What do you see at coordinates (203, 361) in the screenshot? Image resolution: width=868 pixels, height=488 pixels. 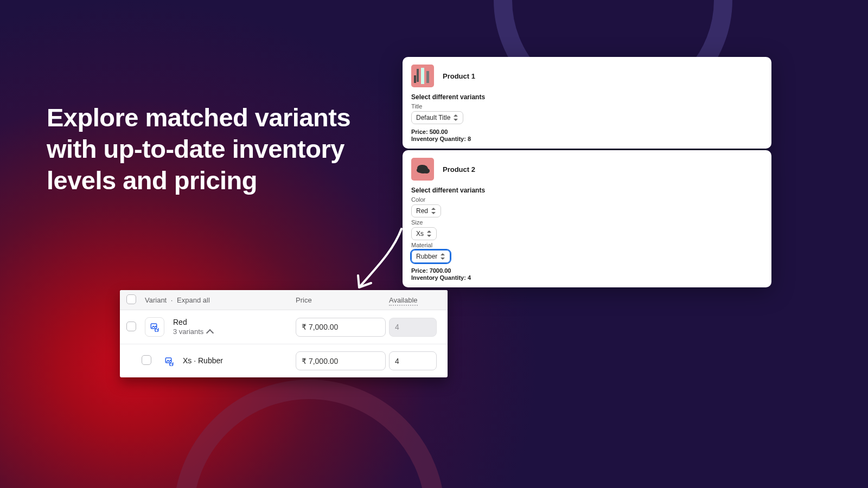 I see `variant-name: Xs · Rubber` at bounding box center [203, 361].